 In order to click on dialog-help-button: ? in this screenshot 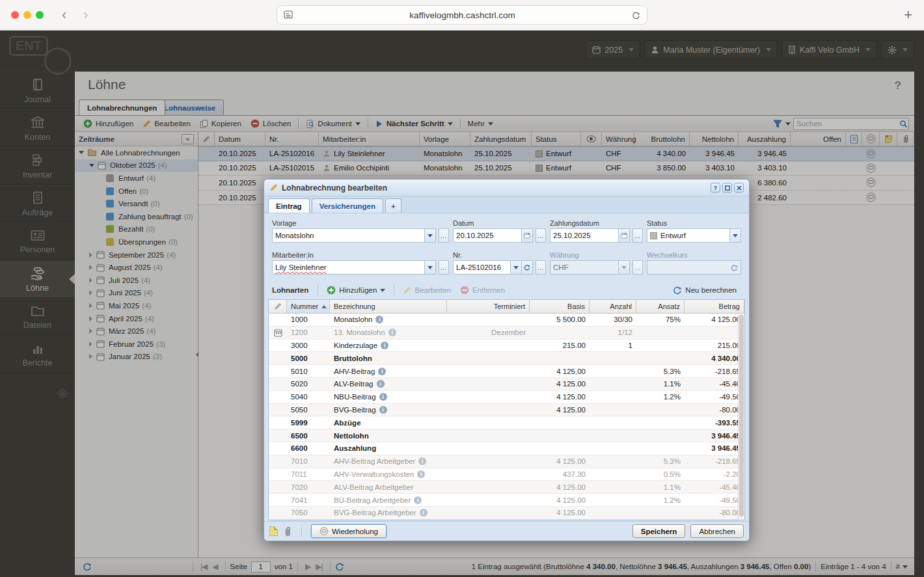, I will do `click(716, 187)`.